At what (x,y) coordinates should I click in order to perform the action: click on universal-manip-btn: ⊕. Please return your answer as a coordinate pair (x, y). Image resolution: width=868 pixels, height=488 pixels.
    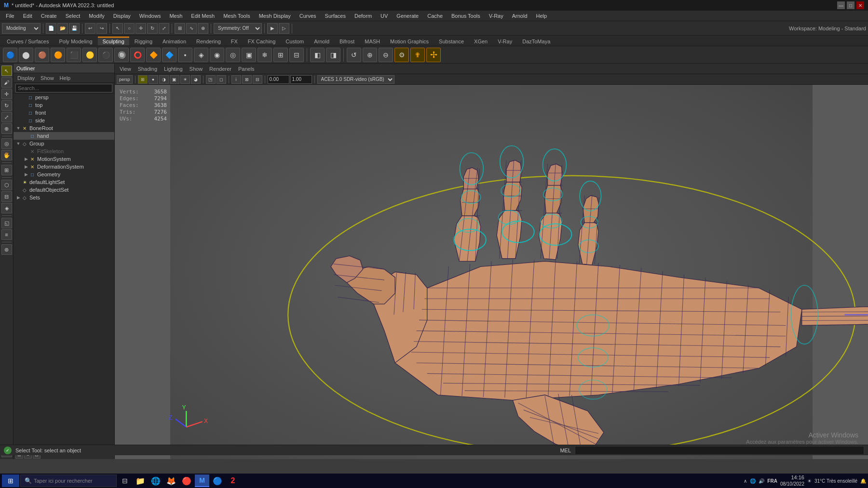
    Looking at the image, I should click on (7, 129).